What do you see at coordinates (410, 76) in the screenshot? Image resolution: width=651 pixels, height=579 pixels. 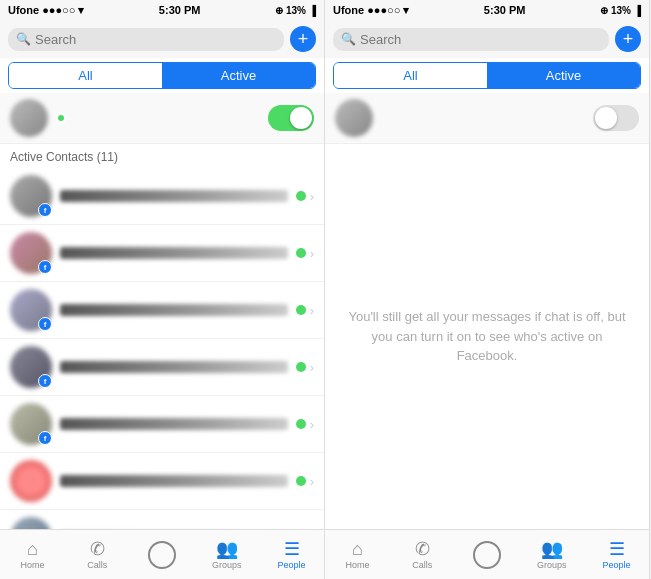 I see `tab-all-right: All` at bounding box center [410, 76].